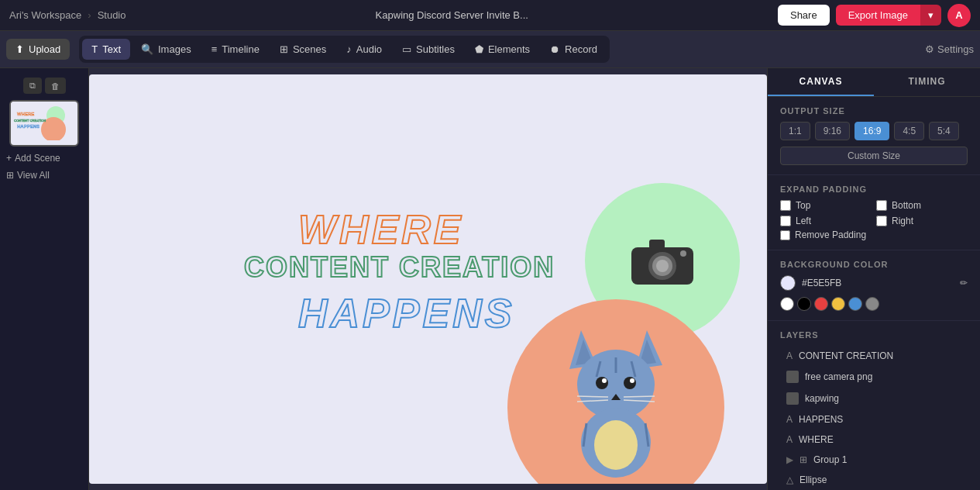  What do you see at coordinates (509, 50) in the screenshot?
I see `elements-label: Elements` at bounding box center [509, 50].